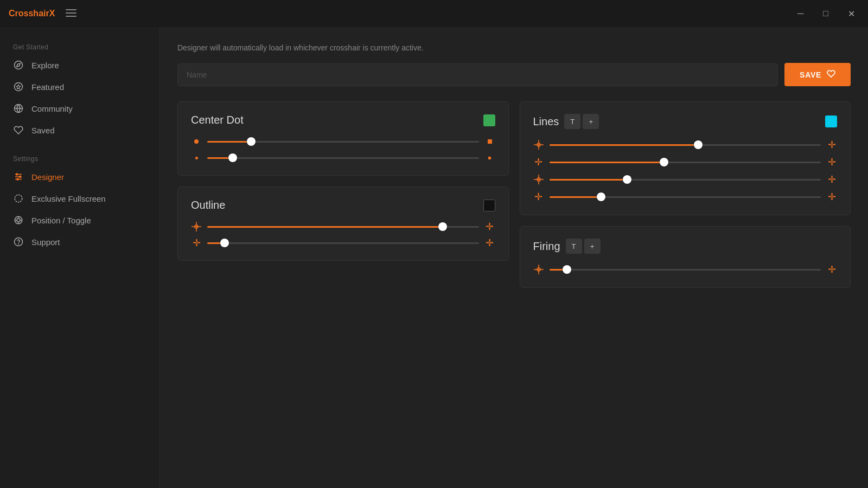 This screenshot has width=868, height=488. What do you see at coordinates (48, 177) in the screenshot?
I see `sidebar-label-designer: Designer` at bounding box center [48, 177].